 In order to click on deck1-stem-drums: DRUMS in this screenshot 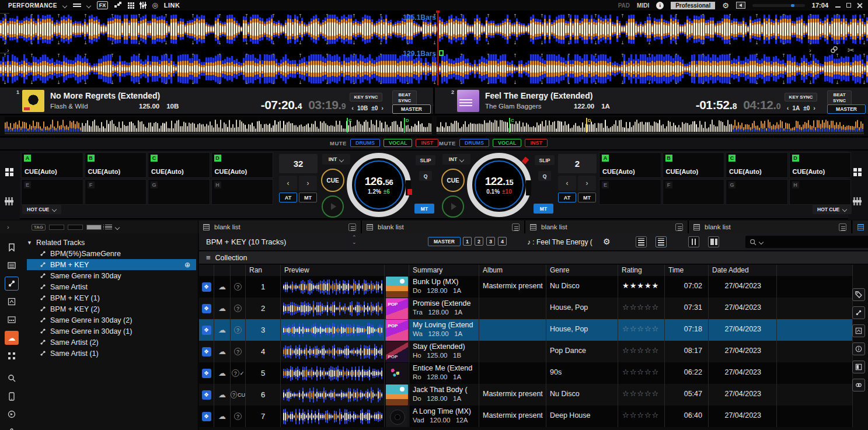, I will do `click(365, 143)`.